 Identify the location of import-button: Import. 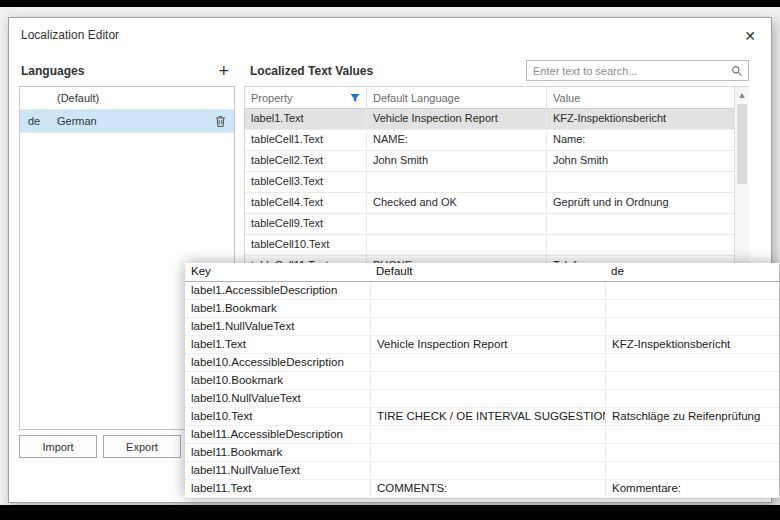
(58, 446).